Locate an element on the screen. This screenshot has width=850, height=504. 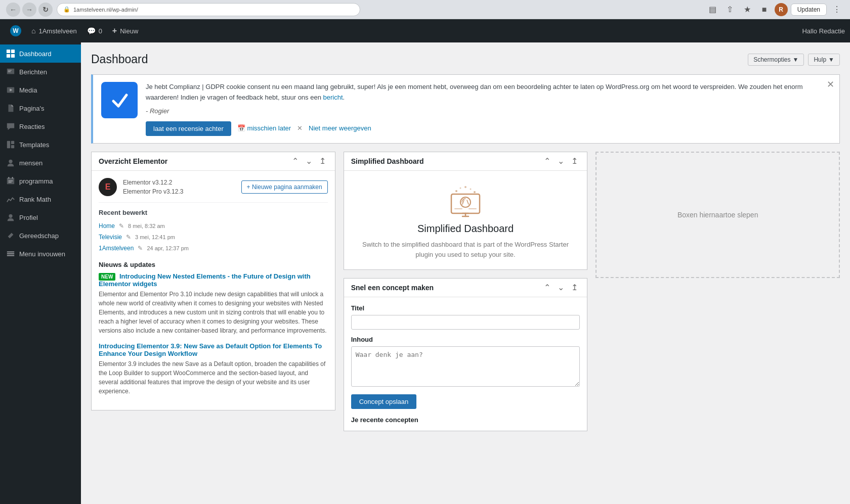
sidebar-label-templates: Templates is located at coordinates (34, 145).